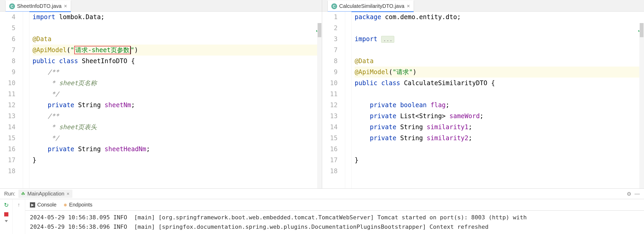 The height and width of the screenshot is (234, 644). I want to click on console-tab: ▶ Console, so click(43, 205).